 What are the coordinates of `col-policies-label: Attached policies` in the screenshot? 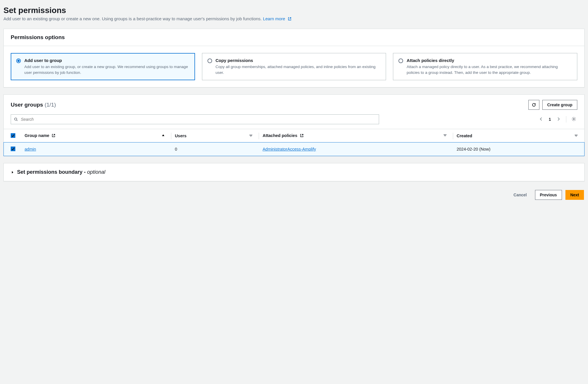 It's located at (280, 136).